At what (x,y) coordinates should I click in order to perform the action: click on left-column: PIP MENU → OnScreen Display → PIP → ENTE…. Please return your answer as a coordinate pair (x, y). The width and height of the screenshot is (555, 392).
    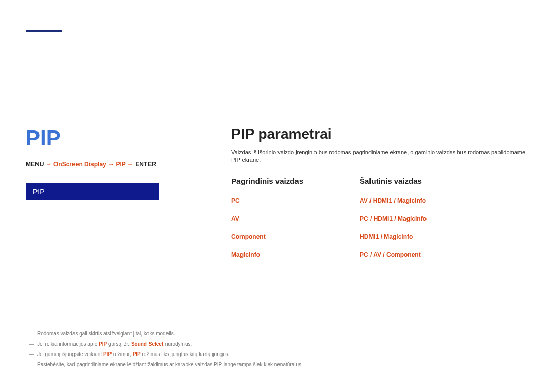
    Looking at the image, I should click on (118, 195).